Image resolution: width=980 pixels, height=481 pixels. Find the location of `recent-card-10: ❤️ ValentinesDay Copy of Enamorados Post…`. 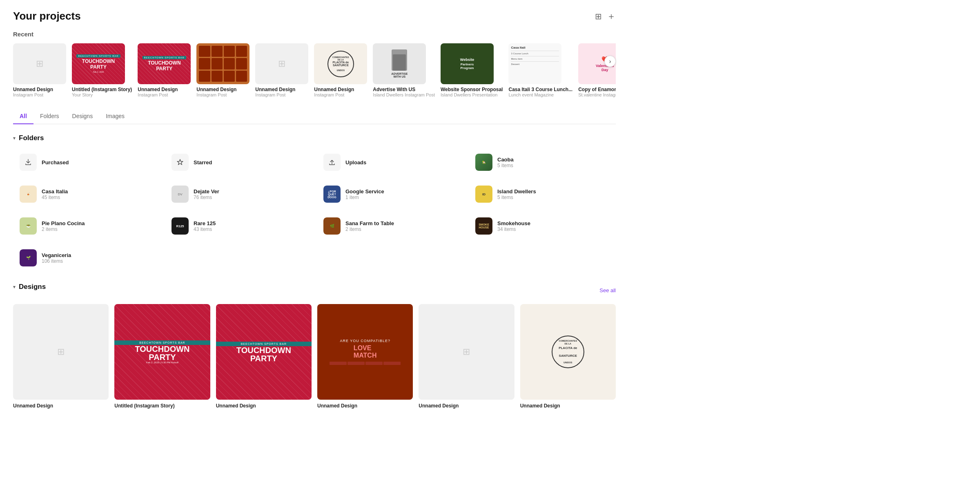

recent-card-10: ❤️ ValentinesDay Copy of Enamorados Post… is located at coordinates (597, 70).